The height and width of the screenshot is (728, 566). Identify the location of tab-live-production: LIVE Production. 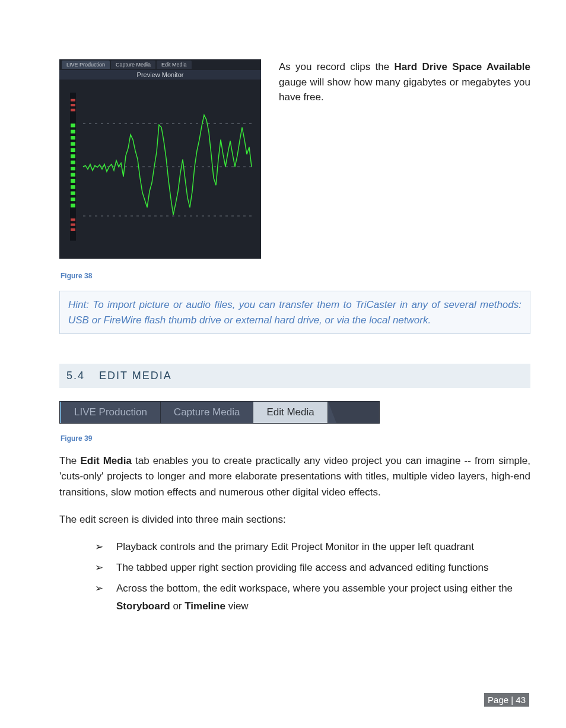
(110, 412).